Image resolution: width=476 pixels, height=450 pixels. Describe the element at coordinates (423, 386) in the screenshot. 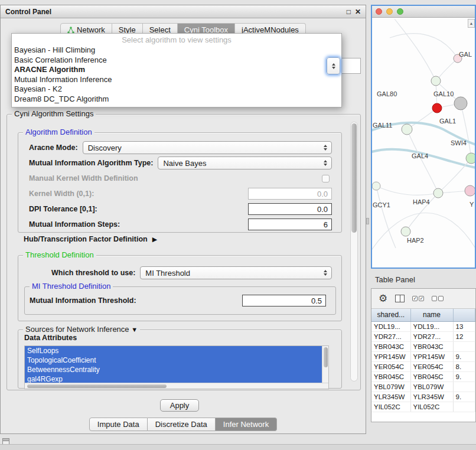

I see `table-row: YBL079WYBL079W` at that location.